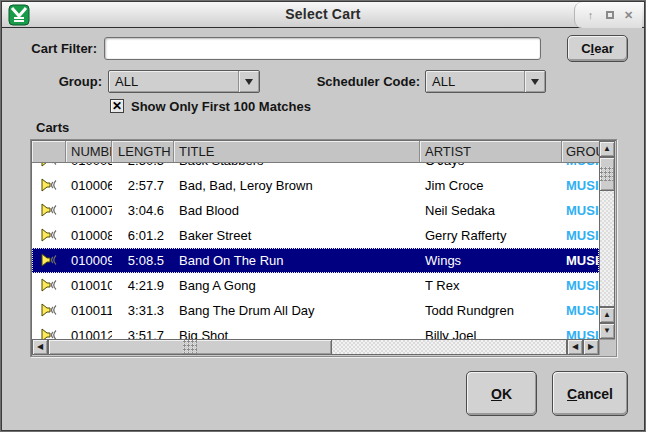 This screenshot has height=432, width=646. What do you see at coordinates (316, 260) in the screenshot?
I see `table-row: 010009 5:08.5 Band On The Run Wings MUSI…` at bounding box center [316, 260].